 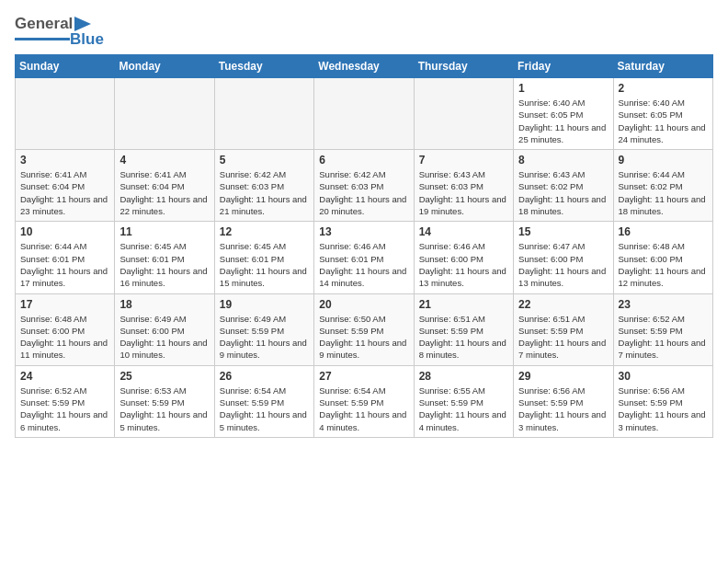 I want to click on day-number: 25, so click(x=164, y=376).